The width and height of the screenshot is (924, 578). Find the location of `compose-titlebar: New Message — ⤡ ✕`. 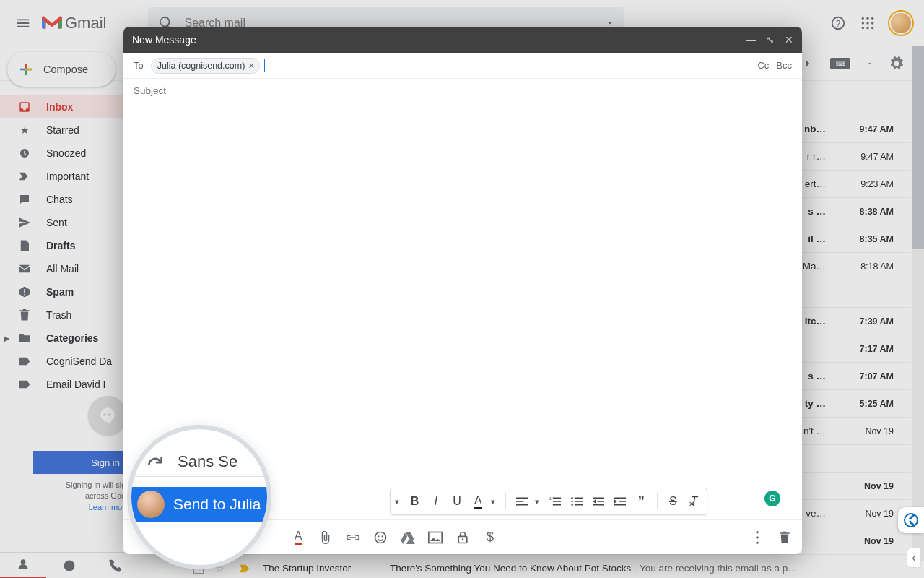

compose-titlebar: New Message — ⤡ ✕ is located at coordinates (463, 40).